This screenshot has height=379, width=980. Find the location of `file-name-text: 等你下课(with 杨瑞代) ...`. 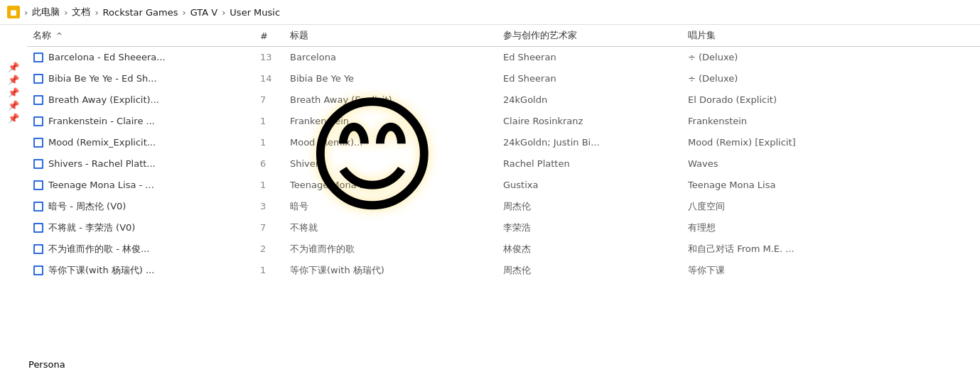

file-name-text: 等你下课(with 杨瑞代) ... is located at coordinates (101, 270).